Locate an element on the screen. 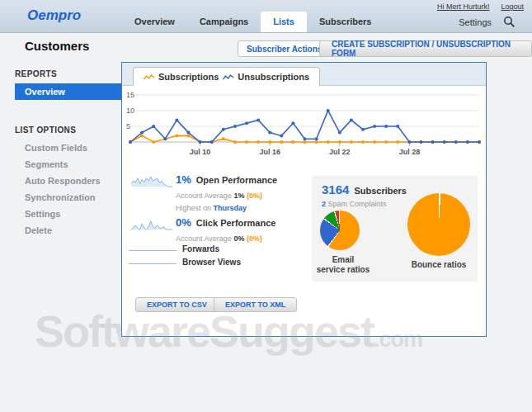 The image size is (532, 412). sidebar-section-list-options: LIST OPTIONS is located at coordinates (45, 130).